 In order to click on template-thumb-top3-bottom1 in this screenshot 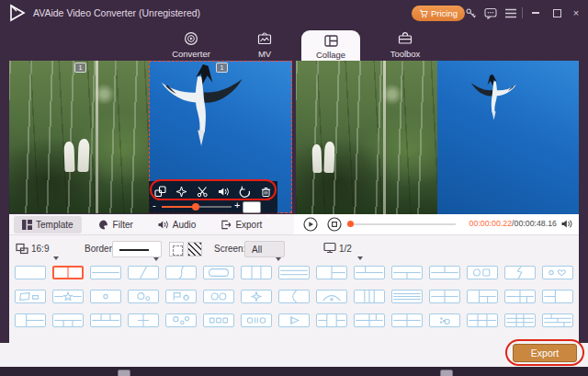, I will do `click(106, 320)`.